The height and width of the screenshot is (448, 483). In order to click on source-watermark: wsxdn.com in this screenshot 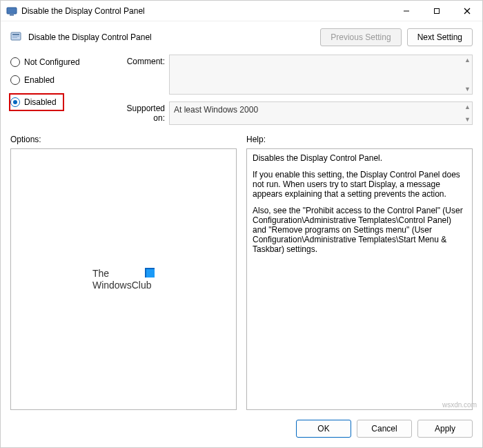, I will do `click(460, 405)`.